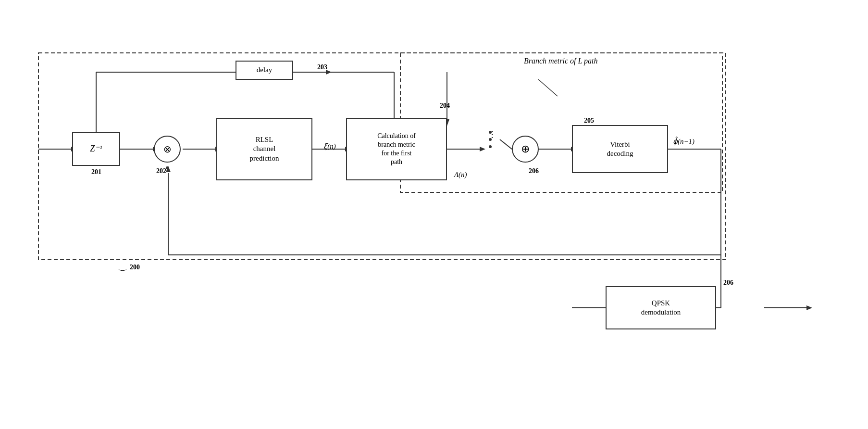  Describe the element at coordinates (620, 149) in the screenshot. I see `viterbi-label: Viterbi decoding` at that location.